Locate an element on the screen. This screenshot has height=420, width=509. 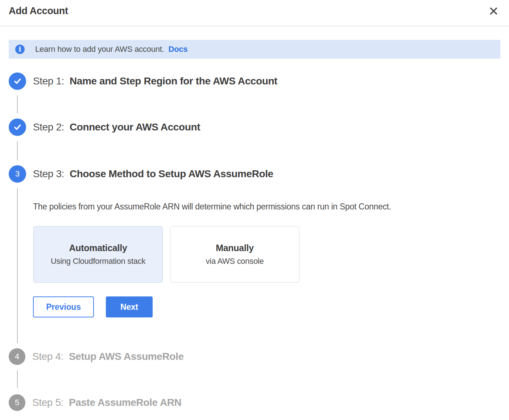
step-2-title: Connect your AWS Account is located at coordinates (135, 127).